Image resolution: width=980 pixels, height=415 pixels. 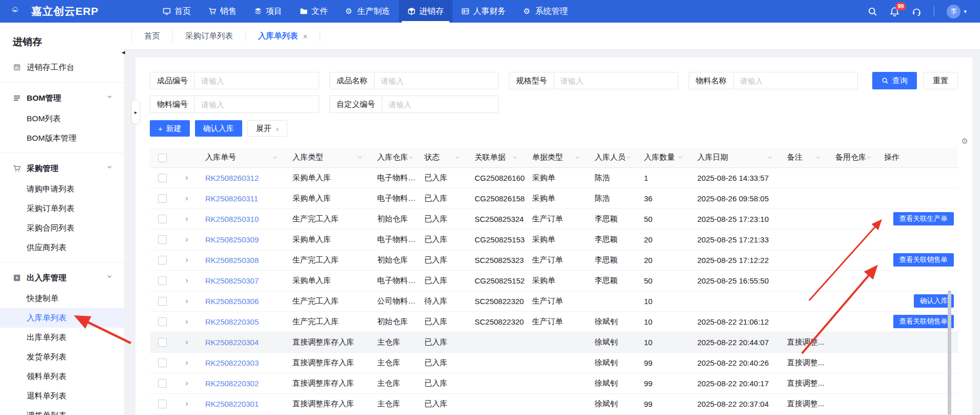 What do you see at coordinates (62, 168) in the screenshot?
I see `sidebar-group-1: 采购管理` at bounding box center [62, 168].